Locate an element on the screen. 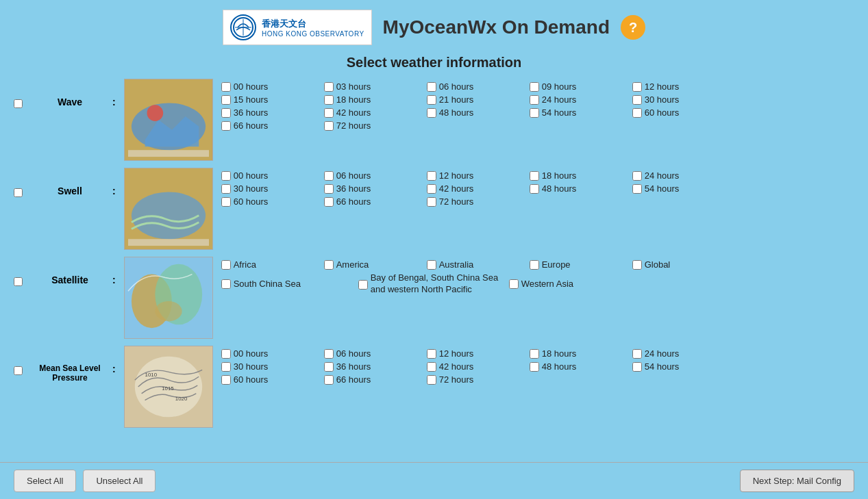 This screenshot has height=499, width=868. satellite-south-china-sea: South China Sea is located at coordinates (290, 284).